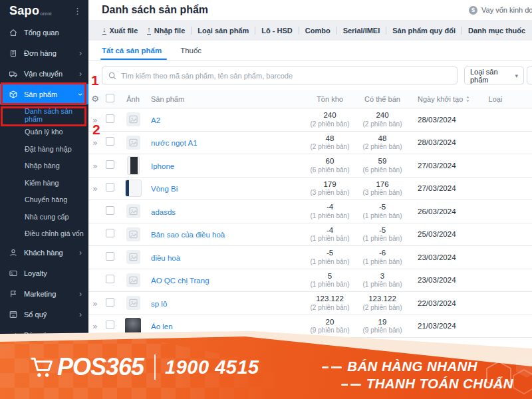 The height and width of the screenshot is (399, 532). What do you see at coordinates (445, 99) in the screenshot?
I see `column-header-created: Ngày khởi tạo` at bounding box center [445, 99].